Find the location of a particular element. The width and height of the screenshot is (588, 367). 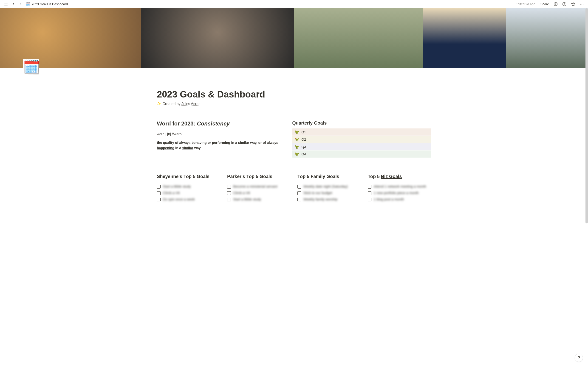

scrollbar-thumb is located at coordinates (587, 111).